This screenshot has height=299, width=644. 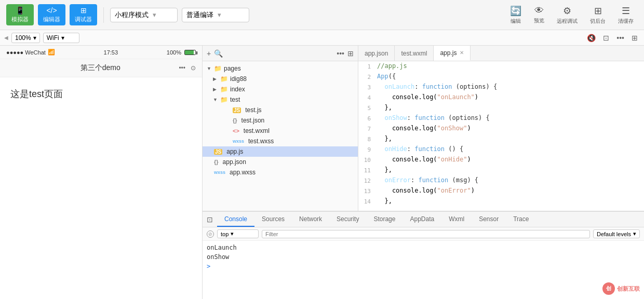 What do you see at coordinates (222, 248) in the screenshot?
I see `console-onlaunch-text: onLaunch` at bounding box center [222, 248].